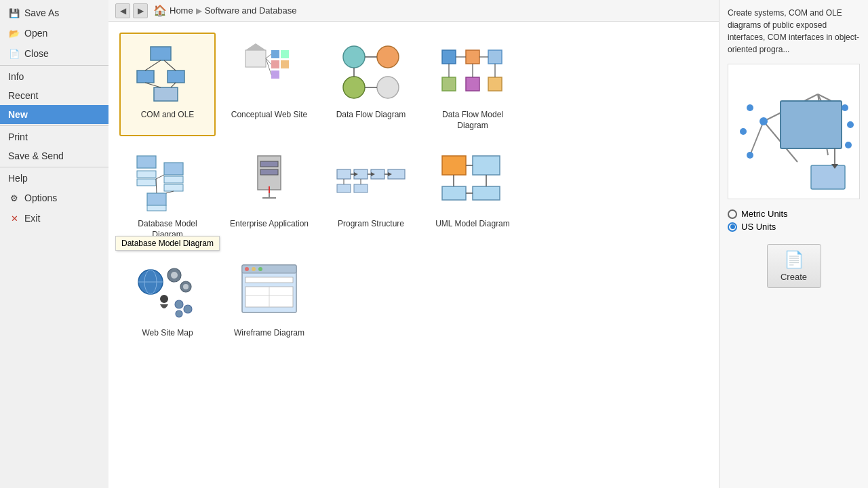 This screenshot has width=868, height=488. What do you see at coordinates (54, 156) in the screenshot?
I see `sidebar-item-save-send: Save & Send` at bounding box center [54, 156].